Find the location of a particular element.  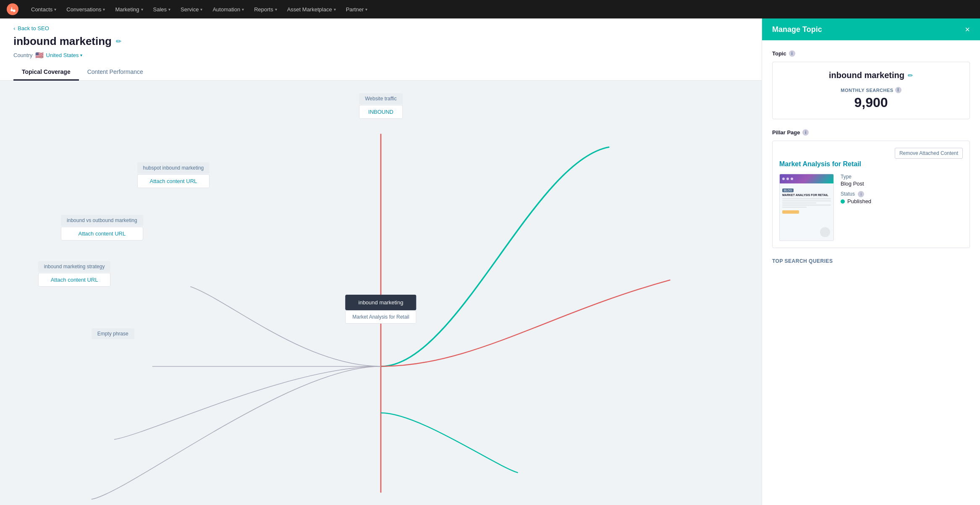

back-arrow-icon: ‹ is located at coordinates (14, 29).